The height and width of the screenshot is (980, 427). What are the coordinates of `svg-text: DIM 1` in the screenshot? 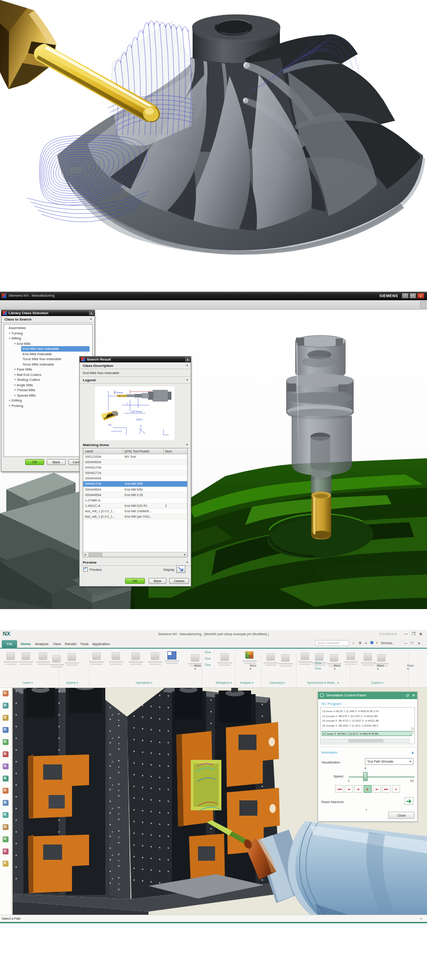 It's located at (139, 420).